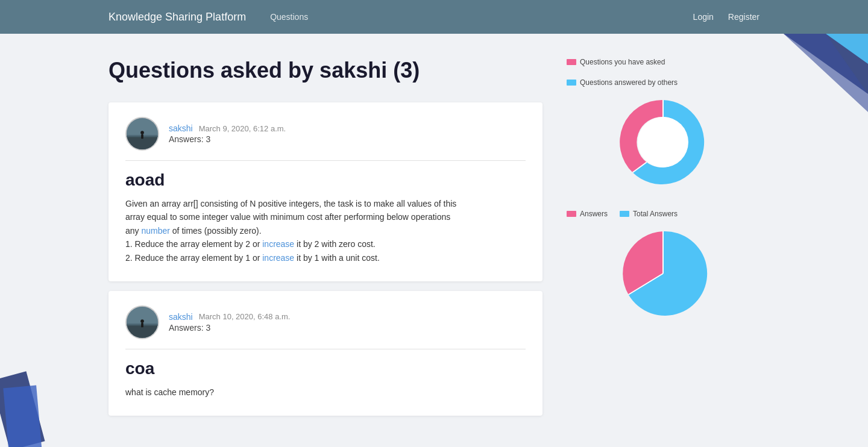 Image resolution: width=868 pixels, height=447 pixels. I want to click on login-link: Login, so click(703, 17).